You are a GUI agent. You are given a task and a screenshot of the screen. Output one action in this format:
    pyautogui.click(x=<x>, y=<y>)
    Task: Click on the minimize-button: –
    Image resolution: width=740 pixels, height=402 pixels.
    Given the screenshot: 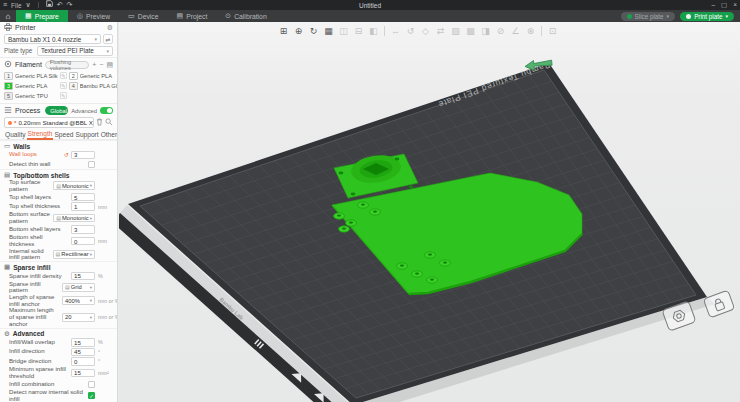 What is the action you would take?
    pyautogui.click(x=713, y=5)
    